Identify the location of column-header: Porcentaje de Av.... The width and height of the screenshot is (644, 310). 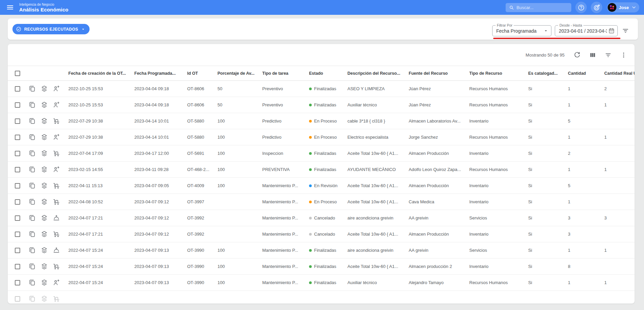
(240, 73).